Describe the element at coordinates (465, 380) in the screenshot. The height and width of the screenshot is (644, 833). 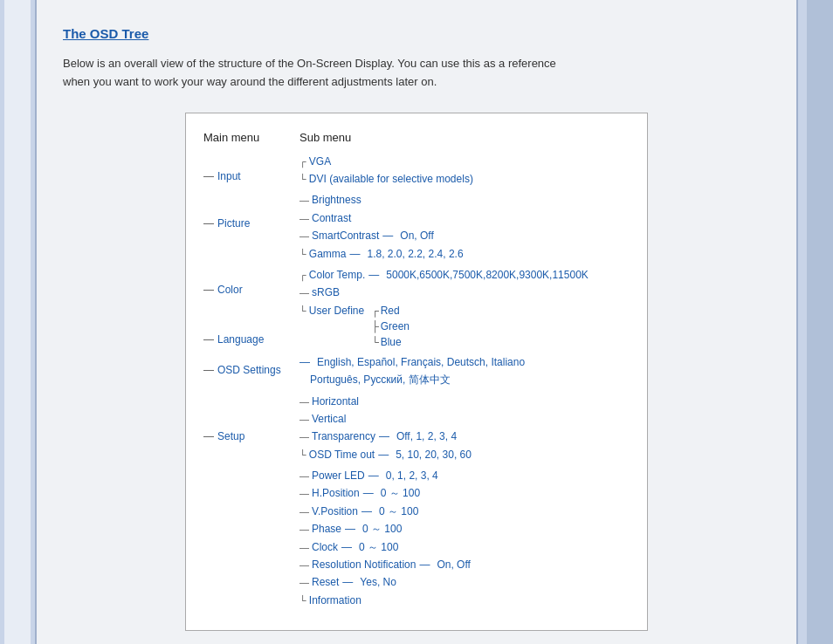
I see `language-list2: Português, Русский, 简体中文` at that location.